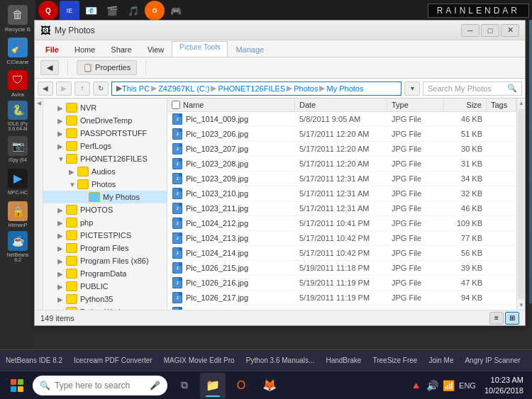 This screenshot has height=399, width=532. Describe the element at coordinates (176, 105) in the screenshot. I see `select-all-checkbox` at that location.